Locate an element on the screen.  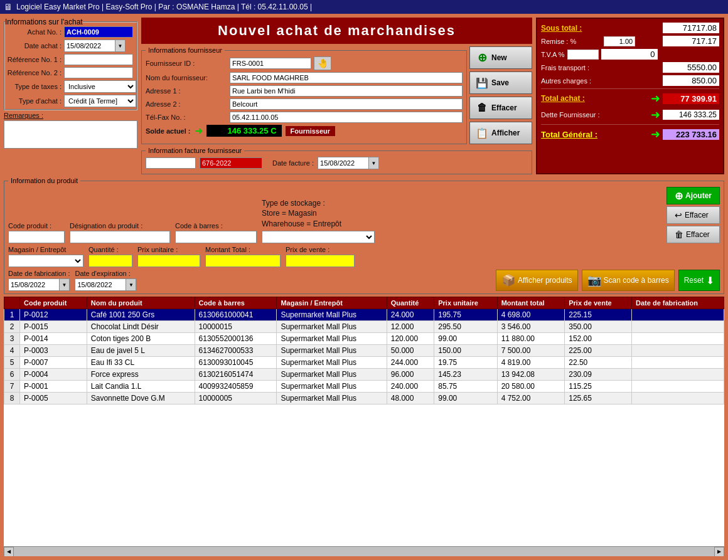
table-row: 4P-0003Eau de javel 5 L6134627000533Supe… is located at coordinates (364, 351).